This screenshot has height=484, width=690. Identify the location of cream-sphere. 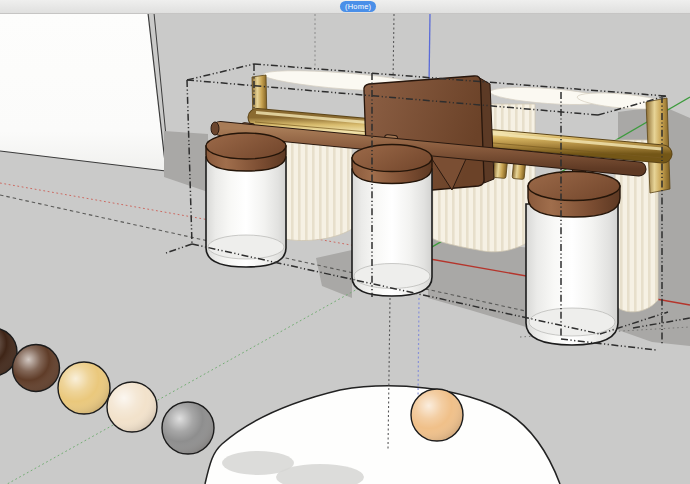
(132, 407).